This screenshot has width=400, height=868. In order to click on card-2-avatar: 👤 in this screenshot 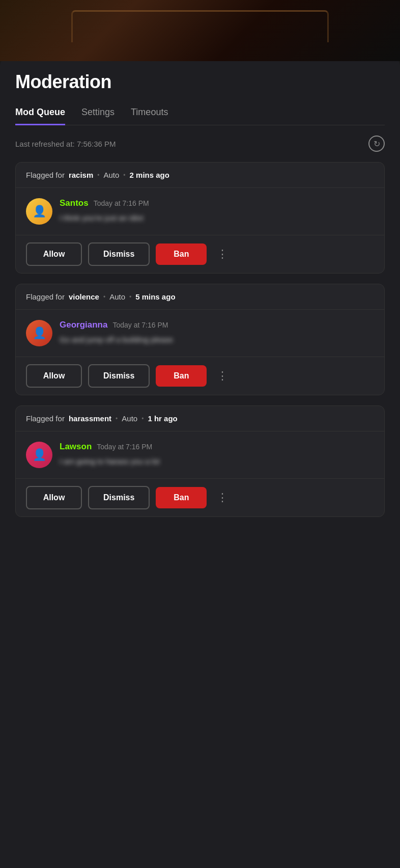, I will do `click(39, 333)`.